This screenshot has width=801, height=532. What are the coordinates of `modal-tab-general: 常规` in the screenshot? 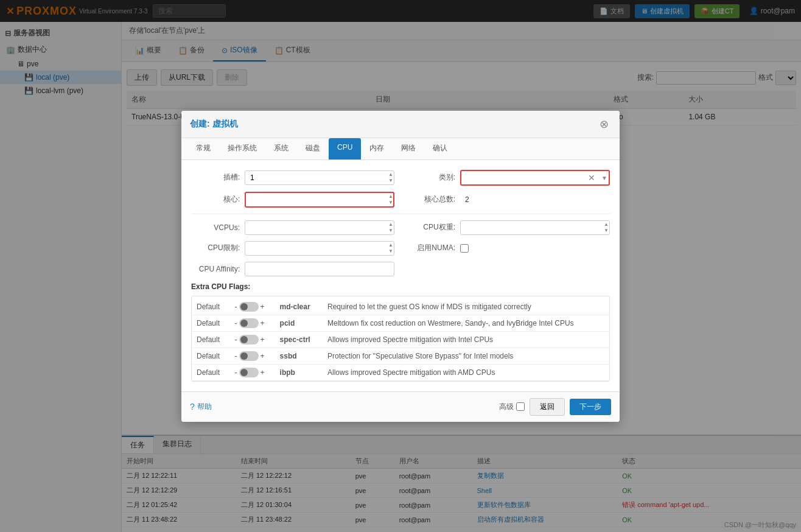 It's located at (203, 149).